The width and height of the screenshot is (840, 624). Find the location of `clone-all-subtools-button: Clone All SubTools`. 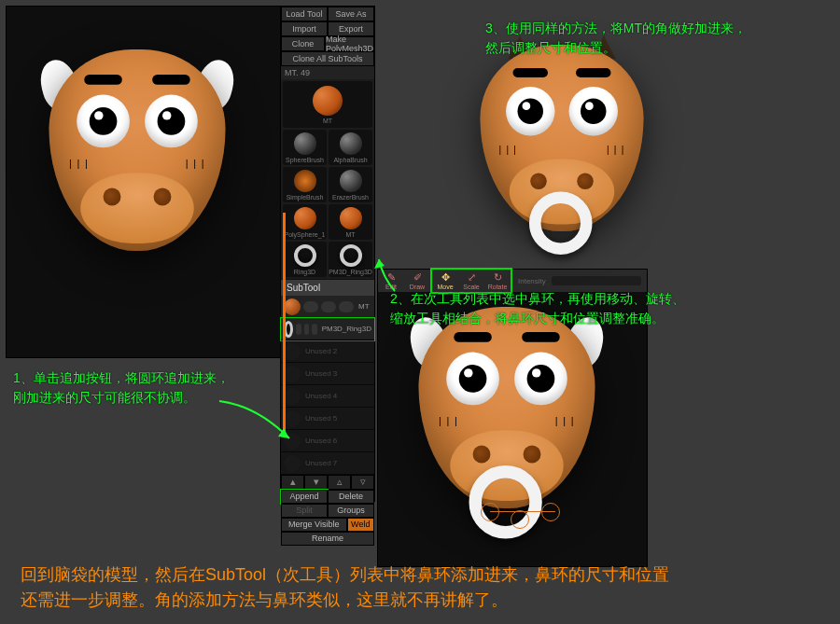

clone-all-subtools-button: Clone All SubTools is located at coordinates (328, 59).